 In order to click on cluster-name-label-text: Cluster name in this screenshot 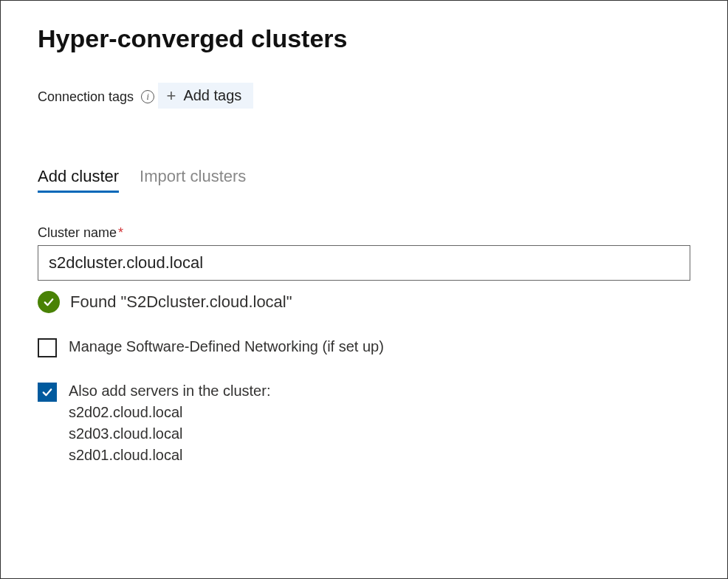, I will do `click(77, 233)`.